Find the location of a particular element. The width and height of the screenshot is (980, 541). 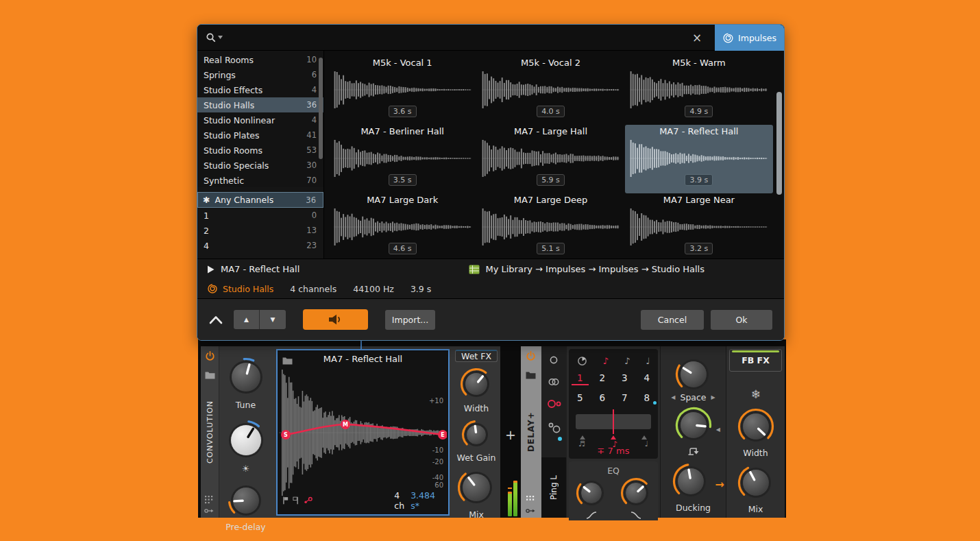

category-scrollbar is located at coordinates (321, 108).